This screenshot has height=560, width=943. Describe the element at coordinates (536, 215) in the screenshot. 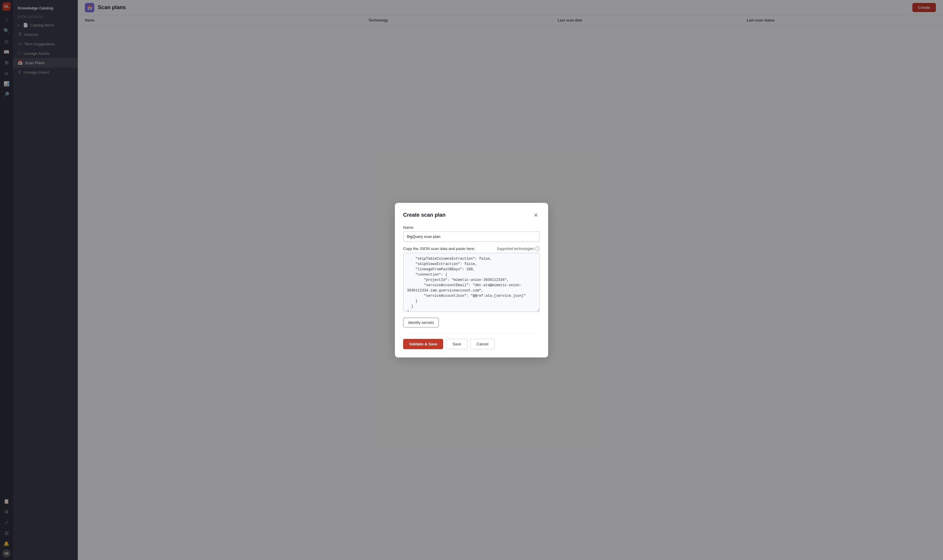

I see `close-icon: ✕` at that location.